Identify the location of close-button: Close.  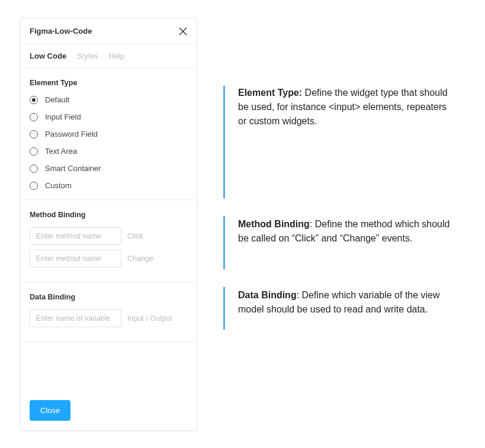
(50, 411).